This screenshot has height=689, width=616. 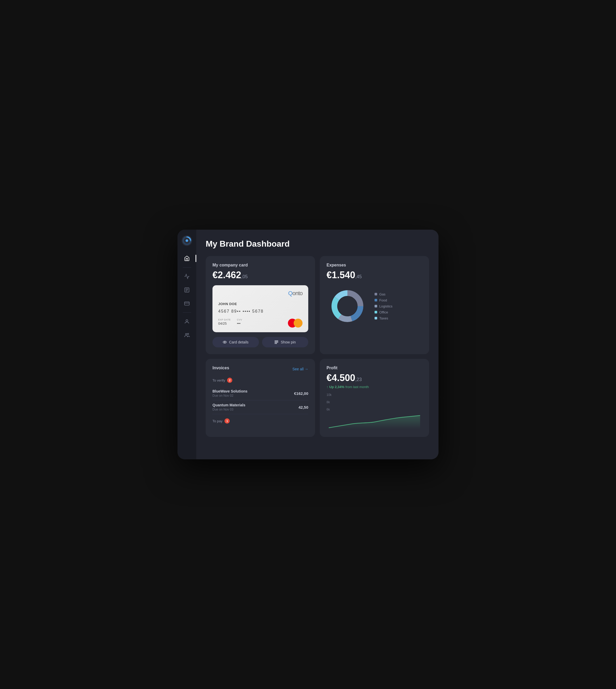 What do you see at coordinates (298, 323) in the screenshot?
I see `mastercard-orange-circle` at bounding box center [298, 323].